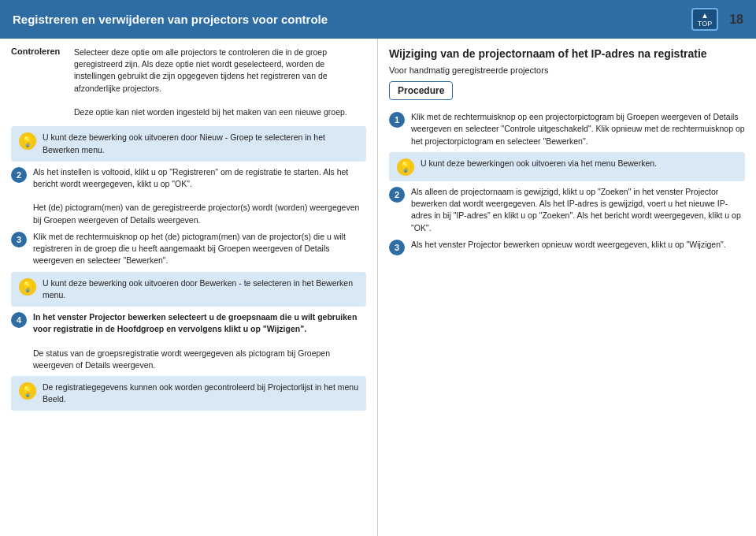  I want to click on top-badge: ▲ TOP, so click(705, 19).